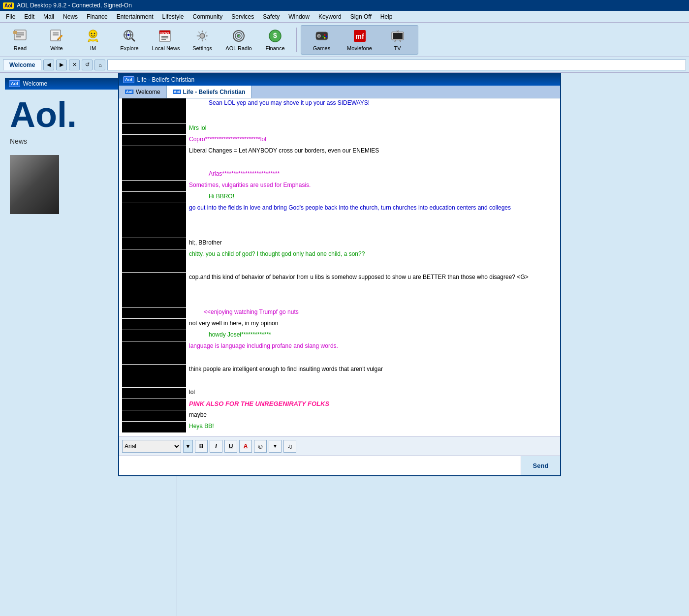  Describe the element at coordinates (322, 40) in the screenshot. I see `games-button: Games` at that location.